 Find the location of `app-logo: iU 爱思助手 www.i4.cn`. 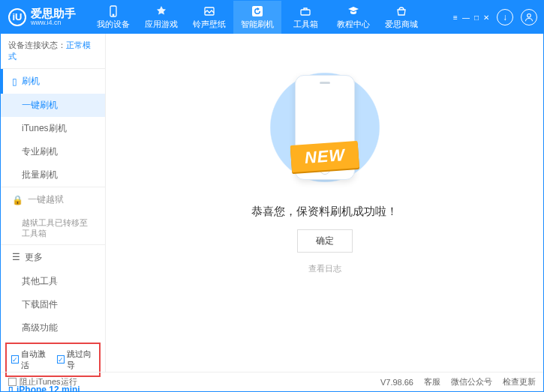

app-logo: iU 爱思助手 www.i4.cn is located at coordinates (42, 17).